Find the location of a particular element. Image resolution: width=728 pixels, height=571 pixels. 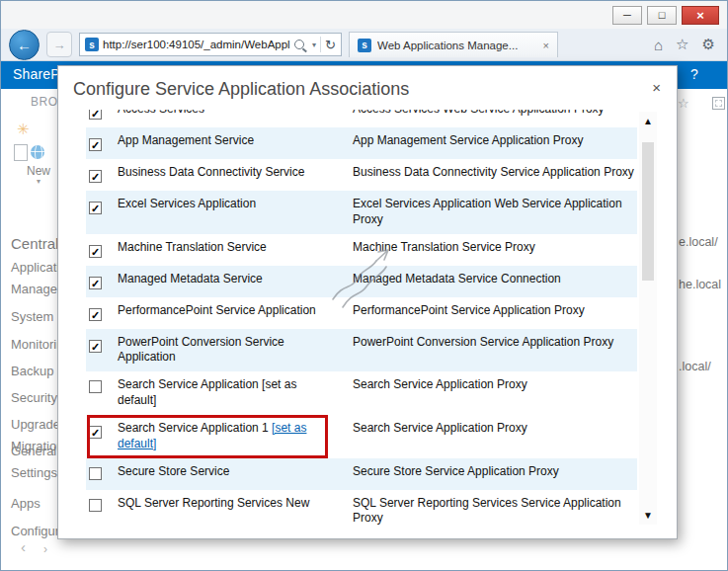

service-application-name: SQL Server Reporting Services New is located at coordinates (213, 503).